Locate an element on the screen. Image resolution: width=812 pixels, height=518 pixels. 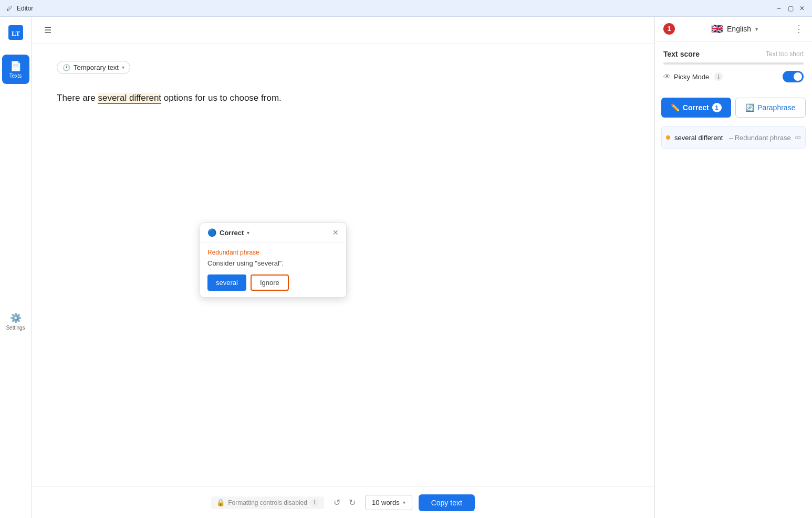
action-tabs: ✏️ Correct 1 🔄 Paraphrase is located at coordinates (733, 107).